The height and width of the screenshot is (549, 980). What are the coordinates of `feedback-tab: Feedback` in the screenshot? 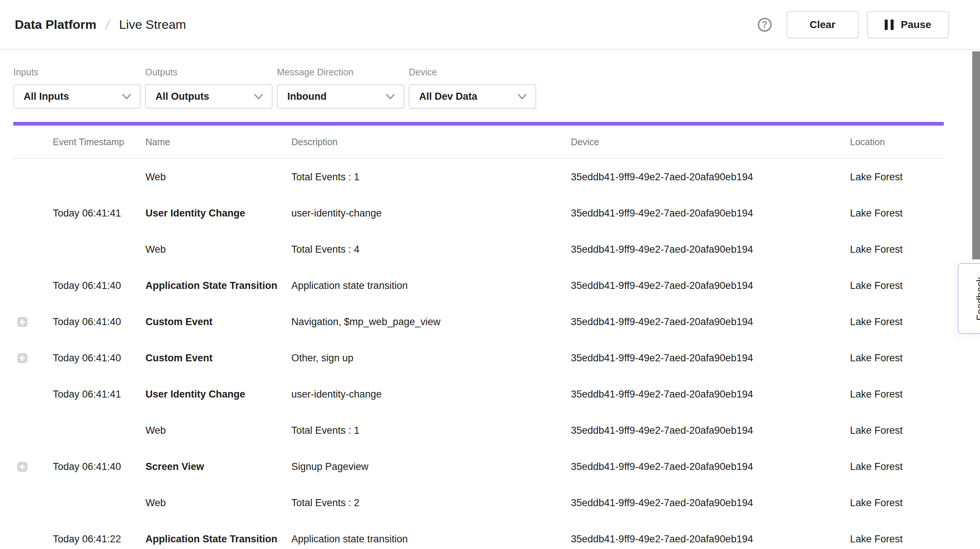 It's located at (969, 298).